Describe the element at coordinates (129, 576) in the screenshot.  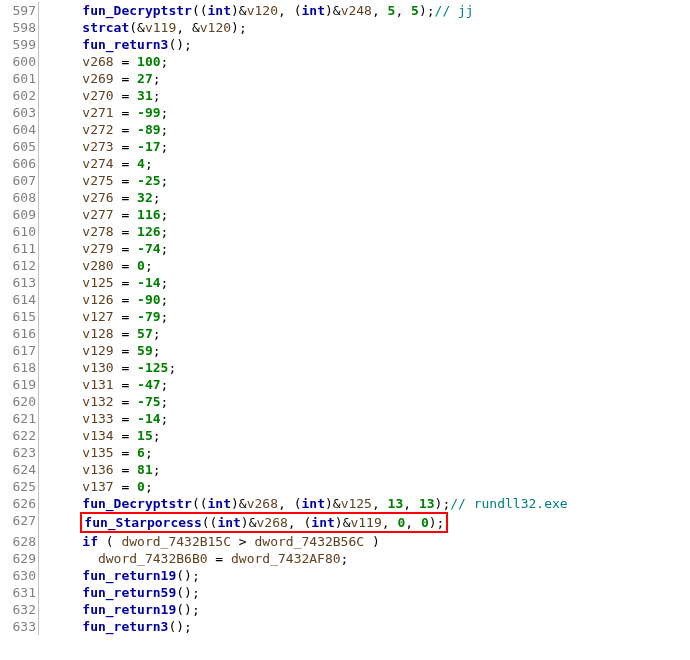
I see `function-name: fun_return19` at that location.